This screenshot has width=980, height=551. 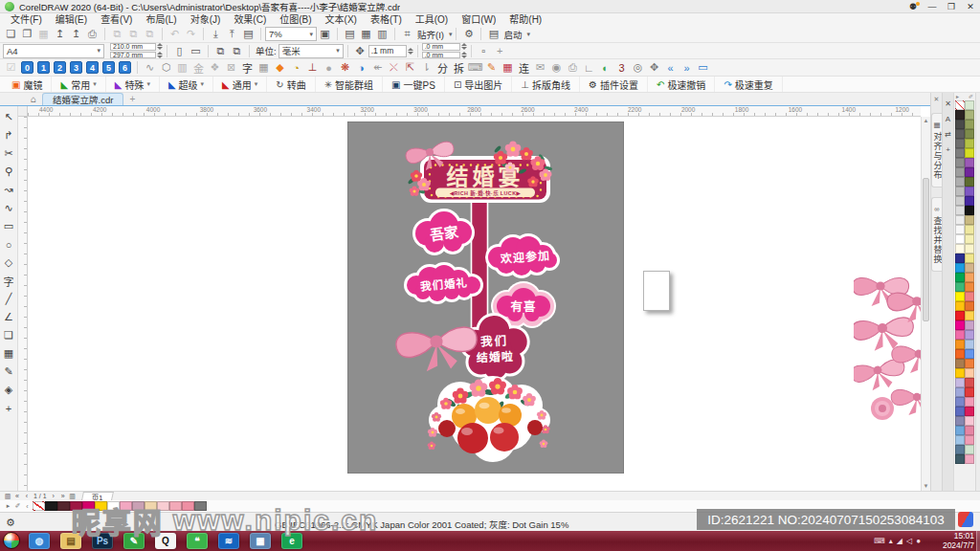 I want to click on taskbar-app-icon: Q, so click(x=166, y=541).